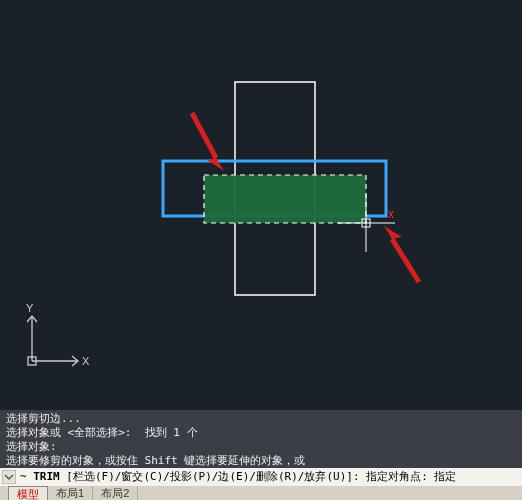  I want to click on command-input-line: ~ TRIM [栏选(F)/窗交(C)/投影(P)/边(E)/删除(R)/放弃(…, so click(261, 477).